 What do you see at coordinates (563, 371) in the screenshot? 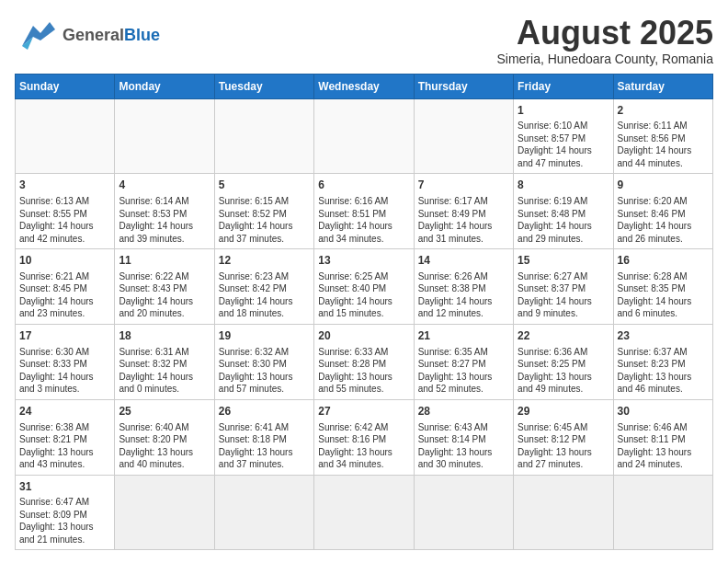
I see `day-info: Sunrise: 6:36 AM Sunset: 8:25 PM Dayligh…` at bounding box center [563, 371].